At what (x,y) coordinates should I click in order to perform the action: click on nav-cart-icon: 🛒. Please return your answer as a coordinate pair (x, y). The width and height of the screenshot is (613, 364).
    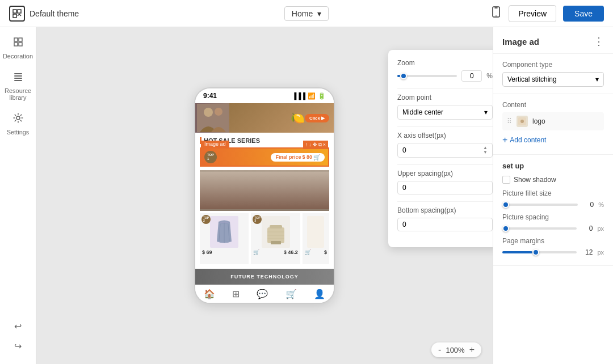
    Looking at the image, I should click on (291, 294).